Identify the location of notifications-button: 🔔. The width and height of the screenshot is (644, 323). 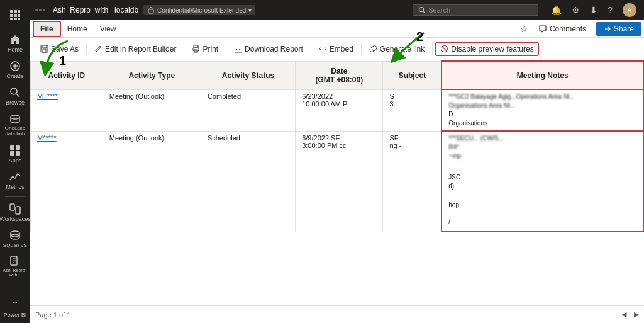
(556, 10).